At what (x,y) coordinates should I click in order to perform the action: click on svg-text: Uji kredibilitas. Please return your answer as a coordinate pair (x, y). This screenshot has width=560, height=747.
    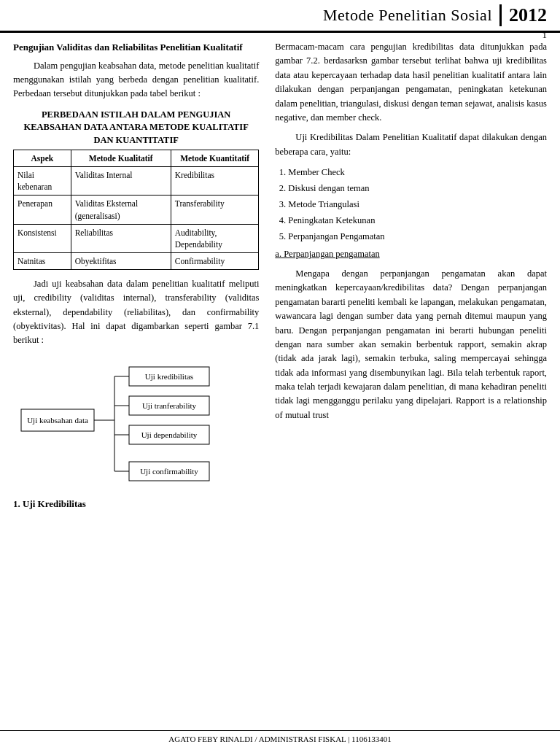
    Looking at the image, I should click on (169, 376).